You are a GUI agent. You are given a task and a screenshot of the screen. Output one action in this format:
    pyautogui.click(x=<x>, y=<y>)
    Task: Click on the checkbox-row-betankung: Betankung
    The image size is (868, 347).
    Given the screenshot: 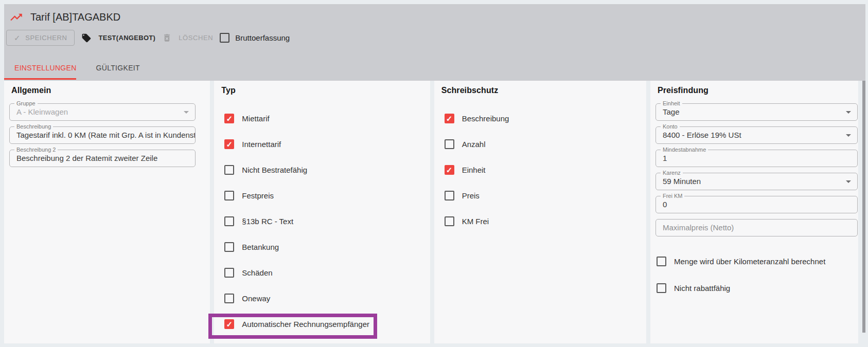 What is the action you would take?
    pyautogui.click(x=322, y=247)
    